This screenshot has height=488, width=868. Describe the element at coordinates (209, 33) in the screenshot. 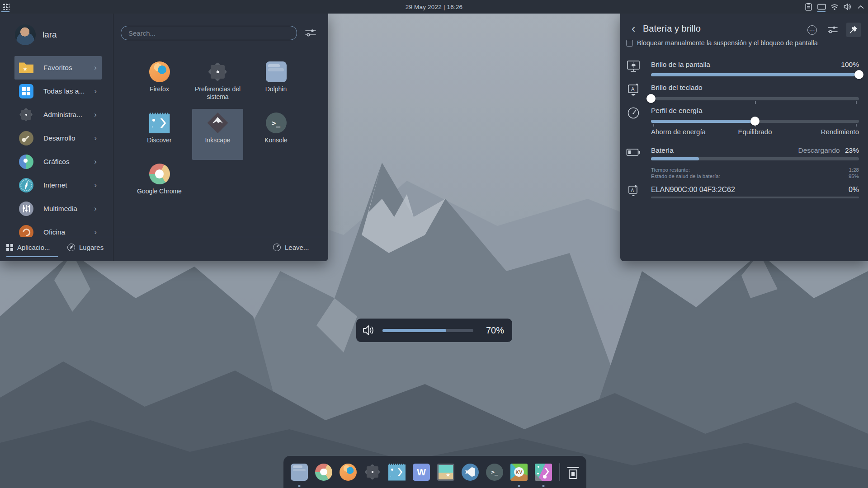

I see `search-input` at that location.